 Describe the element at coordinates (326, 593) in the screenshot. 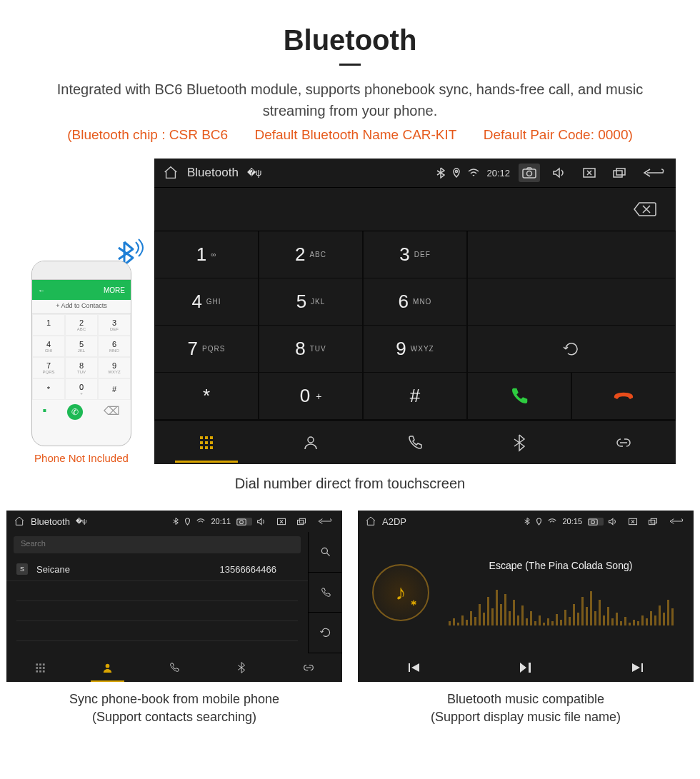

I see `call-icon` at that location.